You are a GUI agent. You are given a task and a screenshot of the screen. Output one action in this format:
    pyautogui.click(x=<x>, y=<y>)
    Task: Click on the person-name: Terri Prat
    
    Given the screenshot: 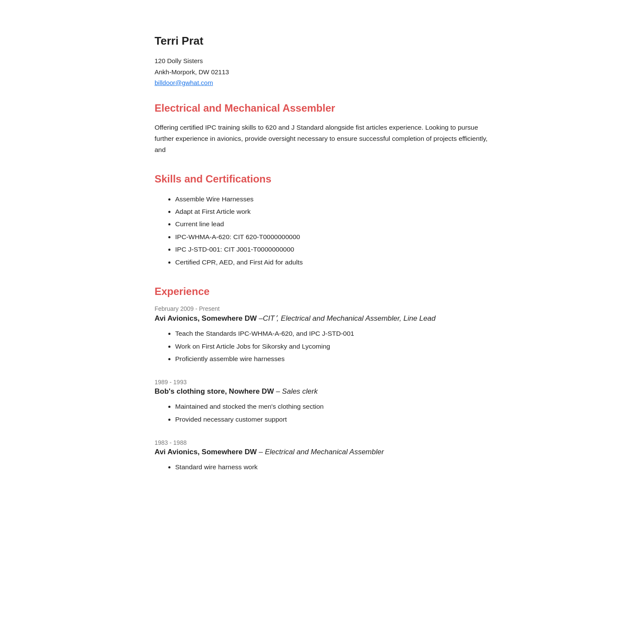 What is the action you would take?
    pyautogui.click(x=322, y=41)
    